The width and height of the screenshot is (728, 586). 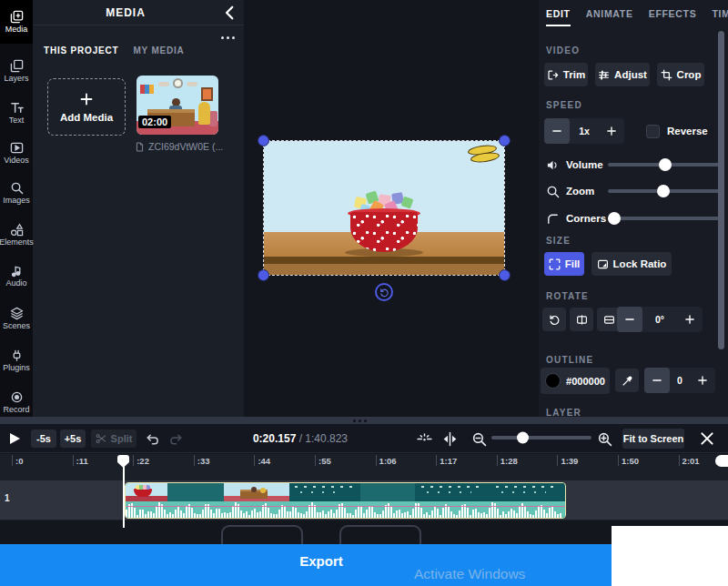 What do you see at coordinates (574, 75) in the screenshot?
I see `trim-label: Trim` at bounding box center [574, 75].